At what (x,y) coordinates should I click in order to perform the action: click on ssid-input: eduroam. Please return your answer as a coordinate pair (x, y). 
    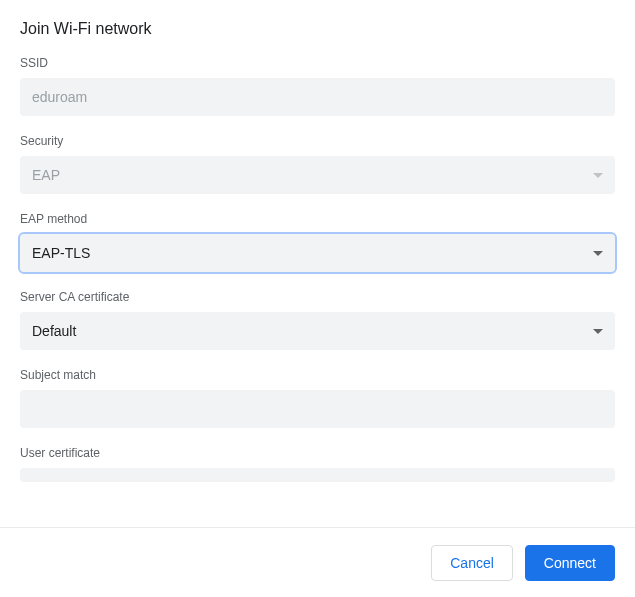
    Looking at the image, I should click on (318, 97).